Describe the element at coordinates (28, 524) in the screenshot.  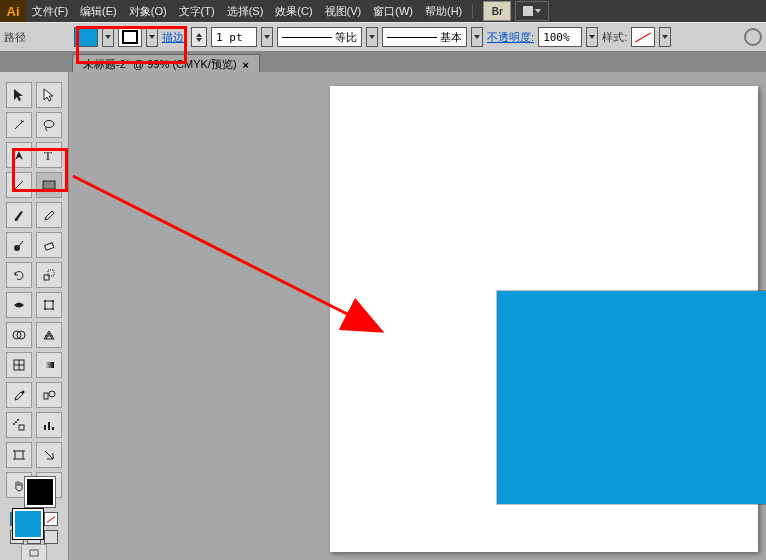
I see `fill-color-indicator` at that location.